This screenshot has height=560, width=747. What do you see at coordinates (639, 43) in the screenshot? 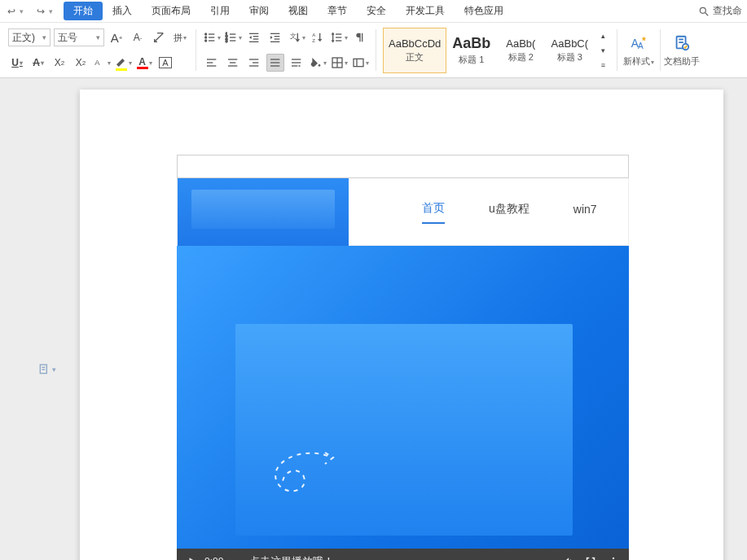
I see `new-style-icon: AA` at bounding box center [639, 43].